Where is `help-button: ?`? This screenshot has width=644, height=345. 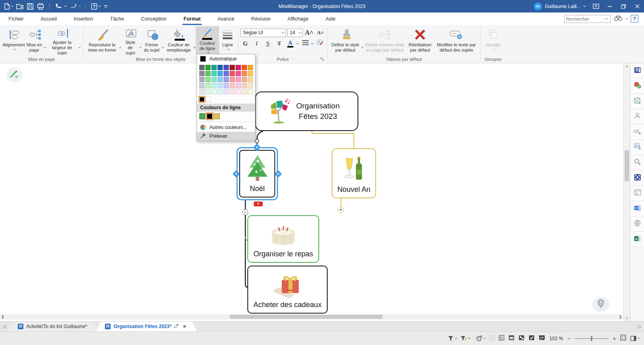
help-button: ? is located at coordinates (634, 19).